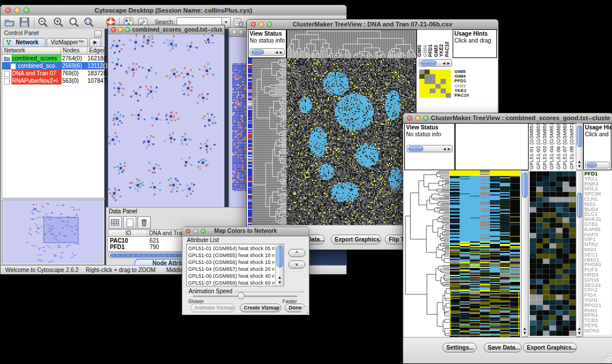 The image size is (612, 364). Describe the element at coordinates (246, 232) in the screenshot. I see `dialog-titlebar: Map Colors to Network` at that location.